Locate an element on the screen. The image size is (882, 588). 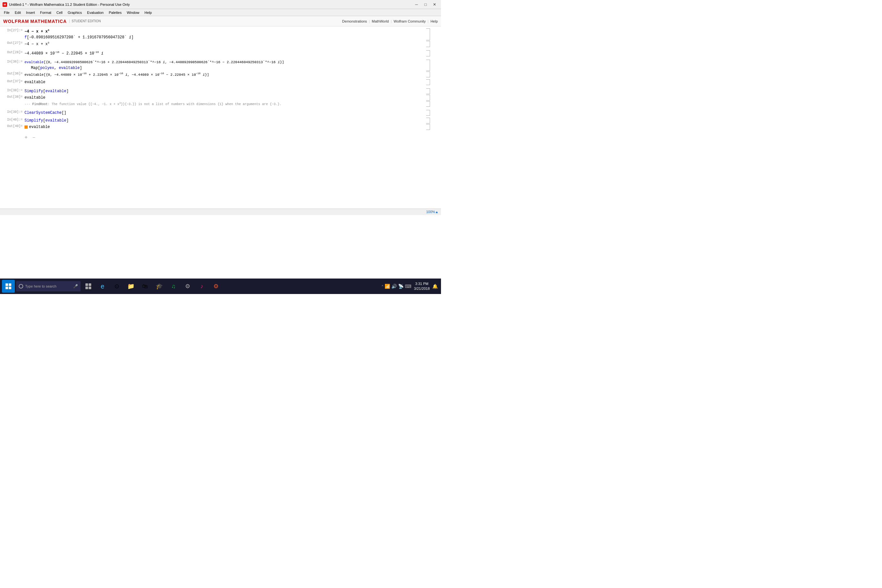
system-tray: ^ 📶 🔊 📡 ⌨ is located at coordinates (397, 286).